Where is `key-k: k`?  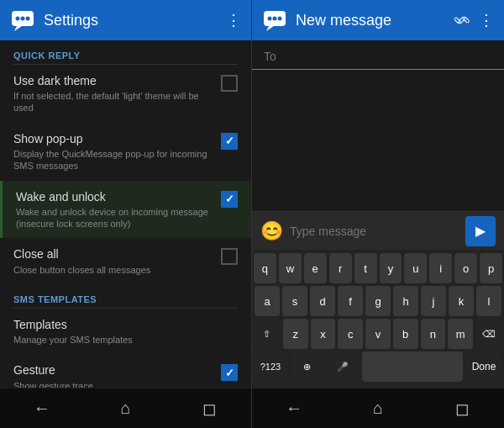 key-k: k is located at coordinates (461, 301).